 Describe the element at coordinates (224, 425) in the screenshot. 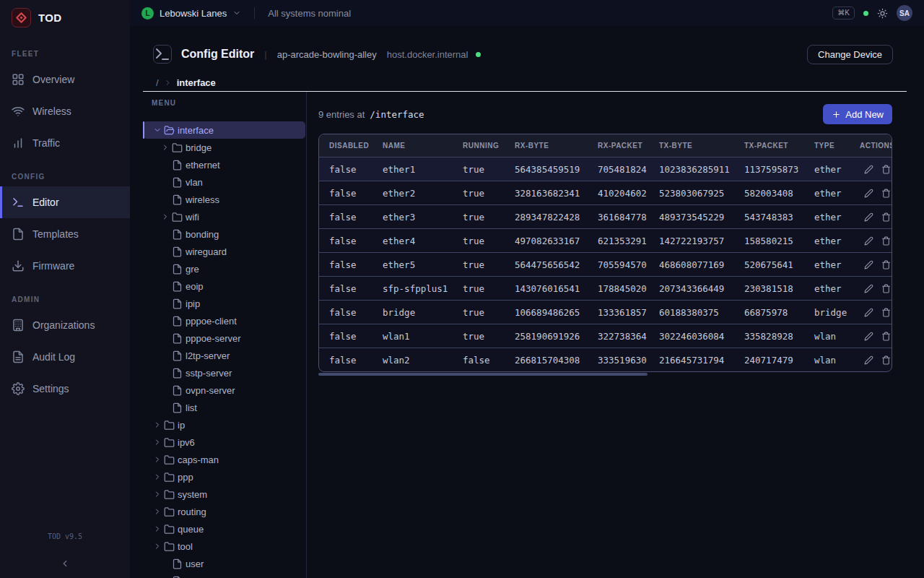

I see `tree-item-ip: ip` at that location.